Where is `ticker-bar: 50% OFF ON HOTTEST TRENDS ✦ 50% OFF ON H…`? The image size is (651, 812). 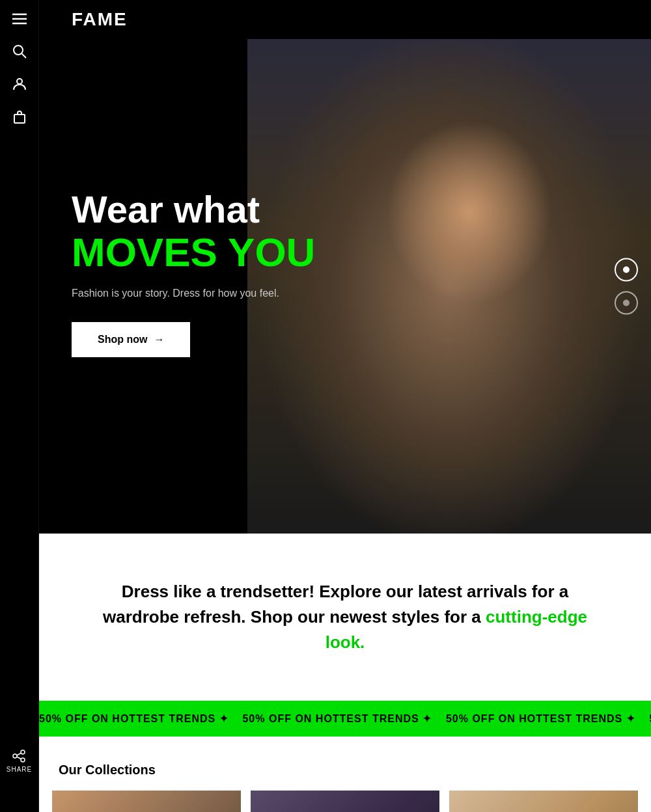
ticker-bar: 50% OFF ON HOTTEST TRENDS ✦ 50% OFF ON H… is located at coordinates (345, 718).